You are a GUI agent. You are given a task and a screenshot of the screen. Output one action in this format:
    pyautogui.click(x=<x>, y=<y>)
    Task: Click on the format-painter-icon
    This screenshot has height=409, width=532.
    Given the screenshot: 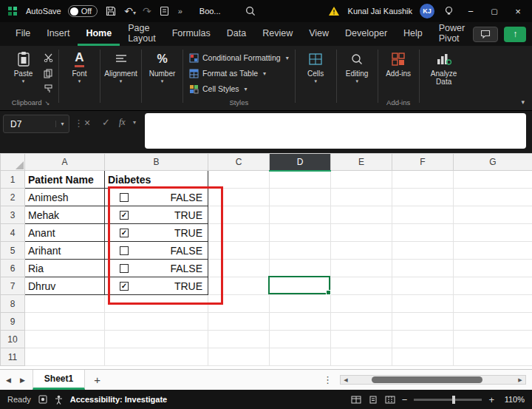 What is the action you would take?
    pyautogui.click(x=48, y=89)
    